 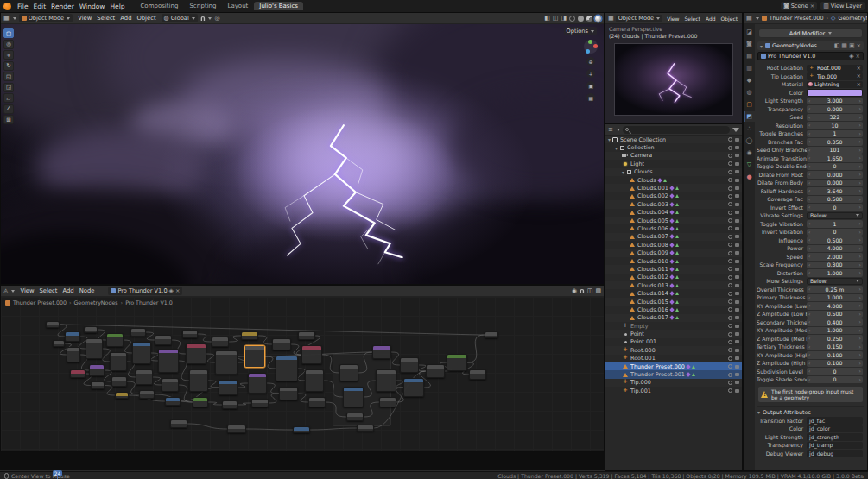 What do you see at coordinates (858, 47) in the screenshot?
I see `remove-modifier-icon: ×` at bounding box center [858, 47].